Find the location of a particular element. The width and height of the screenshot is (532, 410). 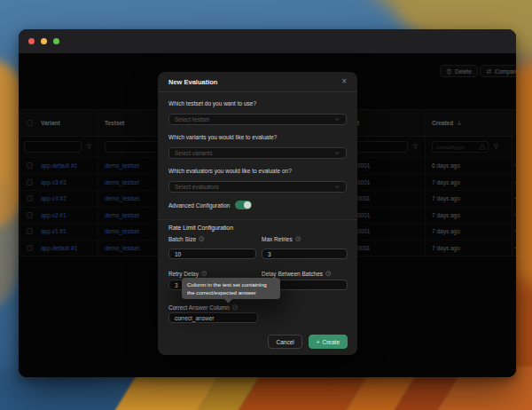

plus-icon: + is located at coordinates (318, 343).